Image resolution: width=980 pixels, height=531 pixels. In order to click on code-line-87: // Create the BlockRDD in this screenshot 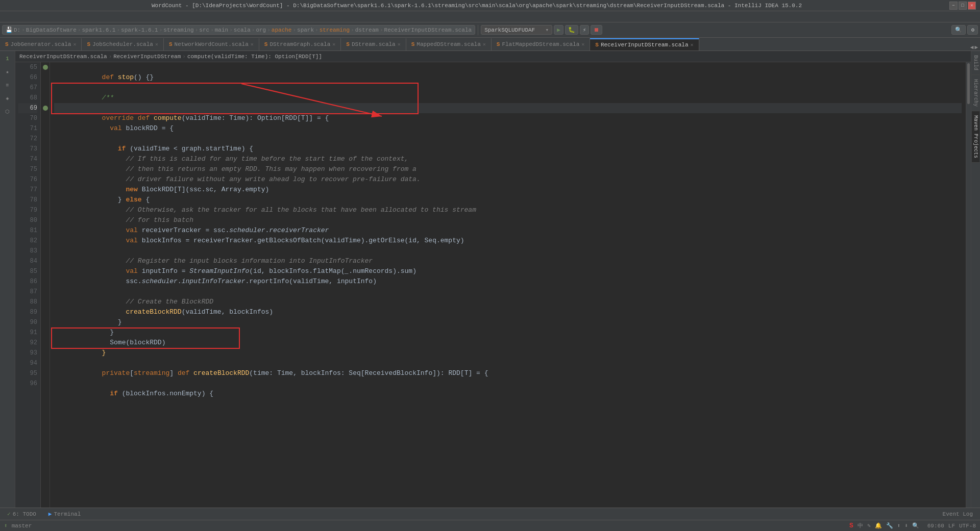, I will do `click(508, 292)`.